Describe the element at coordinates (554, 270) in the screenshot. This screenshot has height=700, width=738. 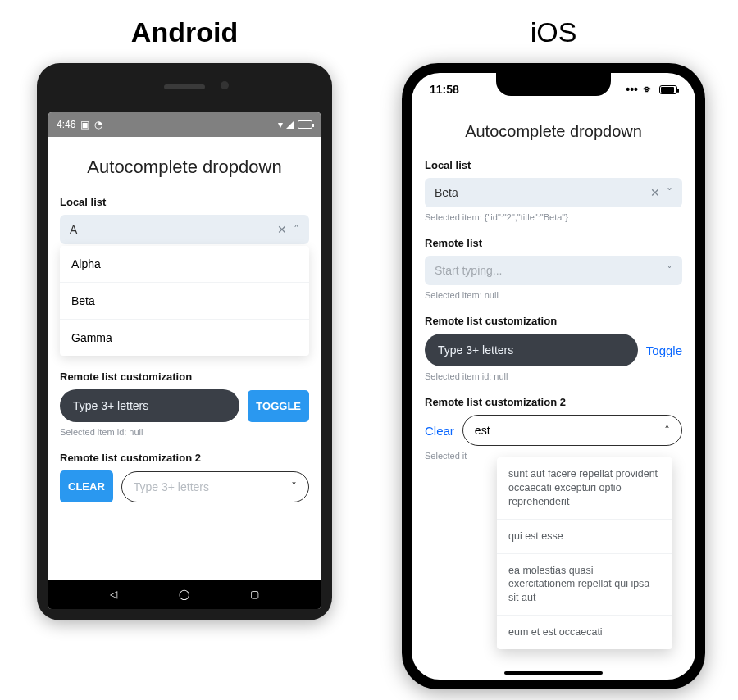
I see `remote-list-input: Start typing... ˅` at that location.